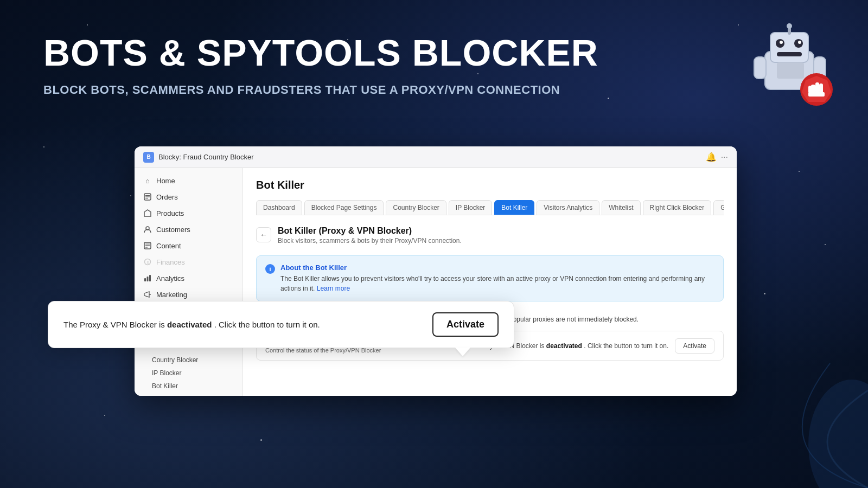  What do you see at coordinates (189, 294) in the screenshot?
I see `sidebar-item-marketing: Marketing` at bounding box center [189, 294].